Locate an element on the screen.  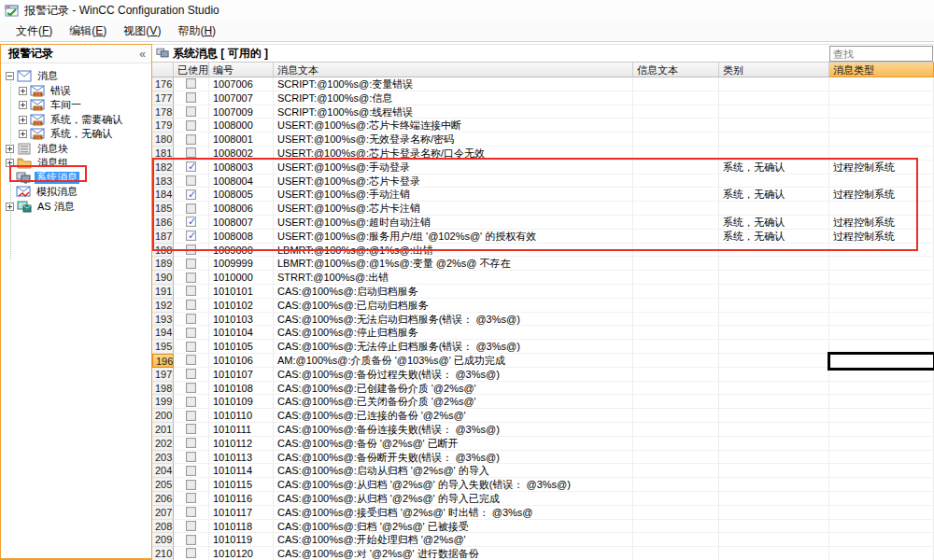
expander-minus-icon is located at coordinates (9, 77).